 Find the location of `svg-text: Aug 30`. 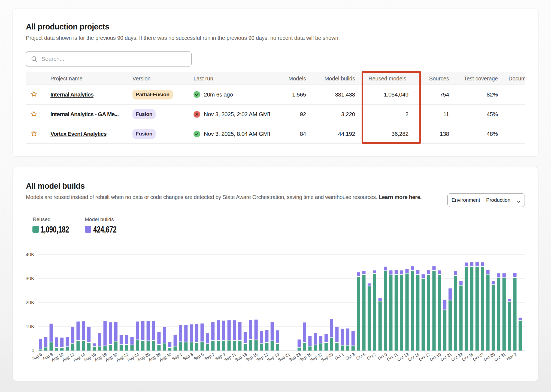

svg-text: Aug 30 is located at coordinates (165, 357).